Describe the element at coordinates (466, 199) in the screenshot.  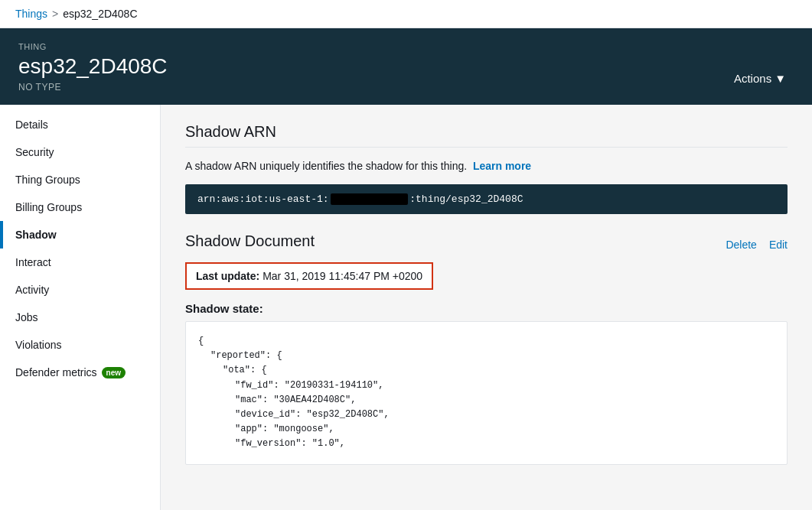
I see `arn-suffix: :thing/esp32_2D408C` at that location.